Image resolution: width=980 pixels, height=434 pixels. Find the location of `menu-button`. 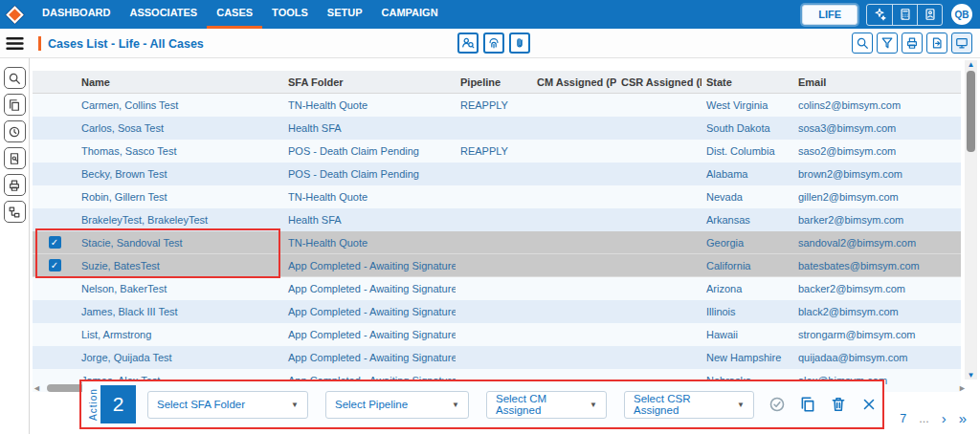

menu-button is located at coordinates (15, 44).